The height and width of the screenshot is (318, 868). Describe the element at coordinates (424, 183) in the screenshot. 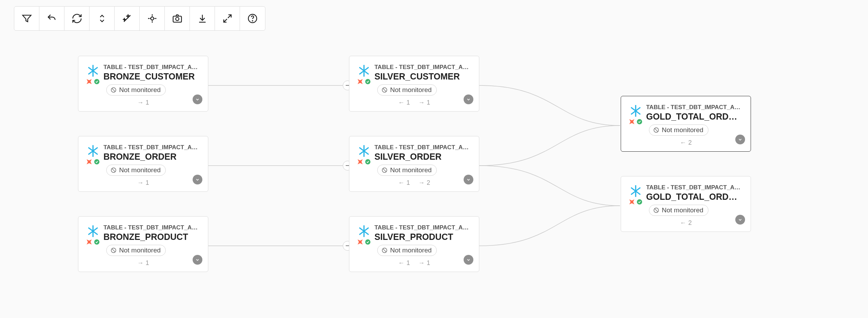

I see `outgoing-count: → 2` at that location.